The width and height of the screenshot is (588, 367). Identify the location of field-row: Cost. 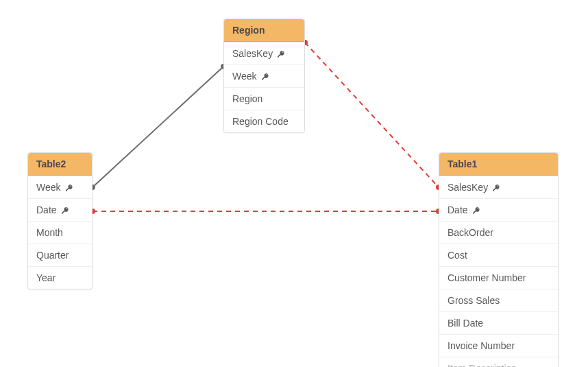
(499, 255).